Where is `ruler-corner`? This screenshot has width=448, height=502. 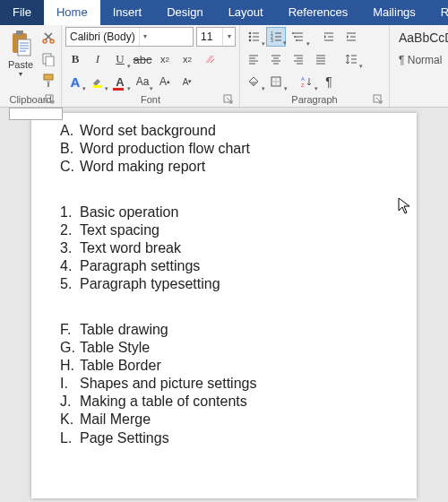 ruler-corner is located at coordinates (36, 114).